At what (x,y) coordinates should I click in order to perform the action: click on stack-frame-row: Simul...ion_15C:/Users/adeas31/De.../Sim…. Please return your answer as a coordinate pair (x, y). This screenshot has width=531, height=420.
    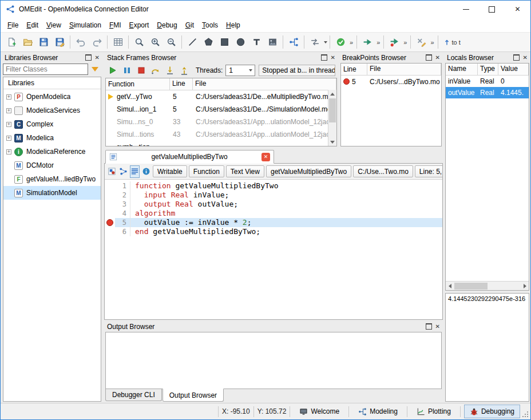
    Looking at the image, I should click on (221, 109).